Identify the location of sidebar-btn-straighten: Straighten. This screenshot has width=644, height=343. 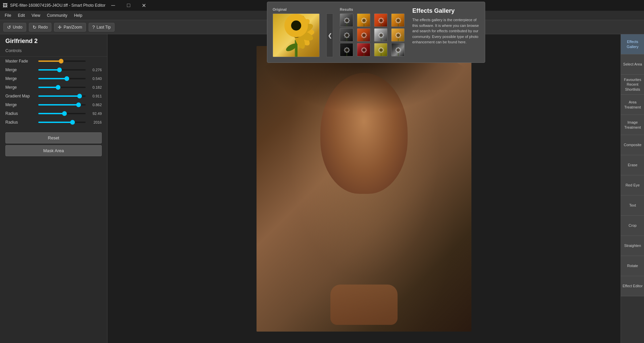
(633, 246).